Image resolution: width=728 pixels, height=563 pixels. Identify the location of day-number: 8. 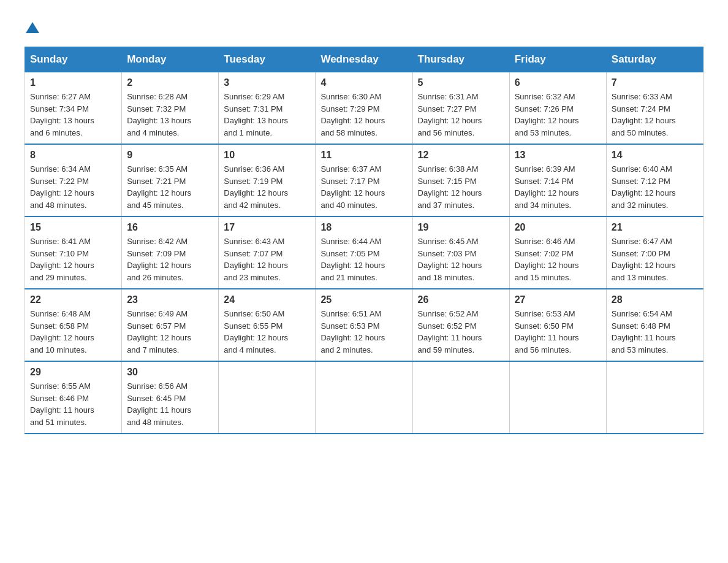
(74, 155).